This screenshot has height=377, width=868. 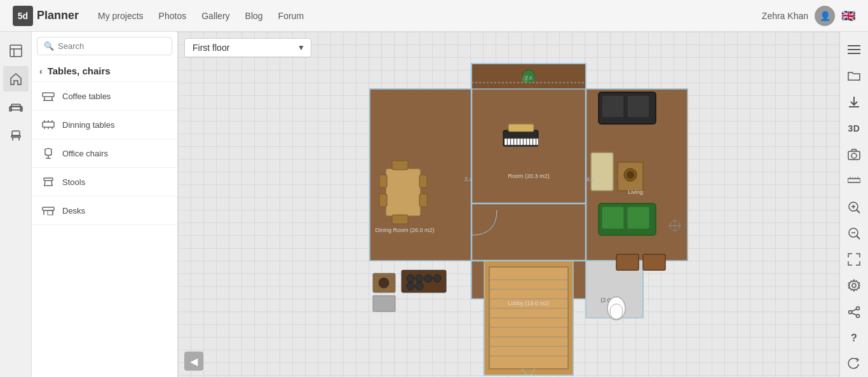 What do you see at coordinates (854, 154) in the screenshot?
I see `camera-button` at bounding box center [854, 154].